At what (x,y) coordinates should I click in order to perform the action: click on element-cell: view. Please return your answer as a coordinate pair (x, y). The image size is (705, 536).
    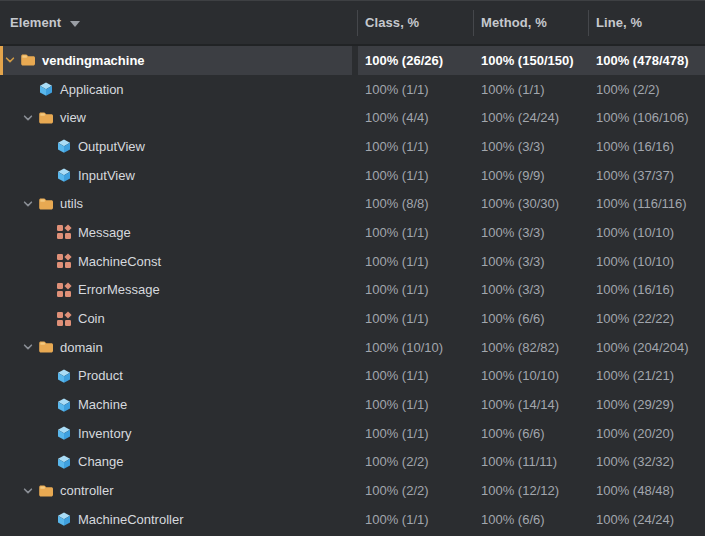
    Looking at the image, I should click on (176, 118).